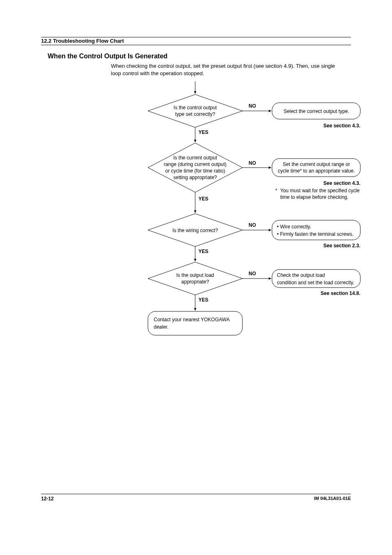 This screenshot has height=555, width=392. I want to click on no-label-2: NO, so click(252, 163).